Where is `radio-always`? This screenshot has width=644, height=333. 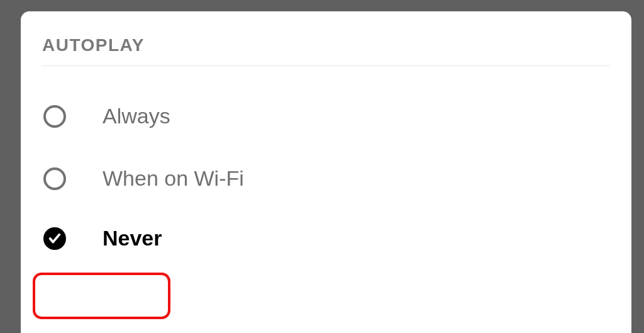 radio-always is located at coordinates (58, 116).